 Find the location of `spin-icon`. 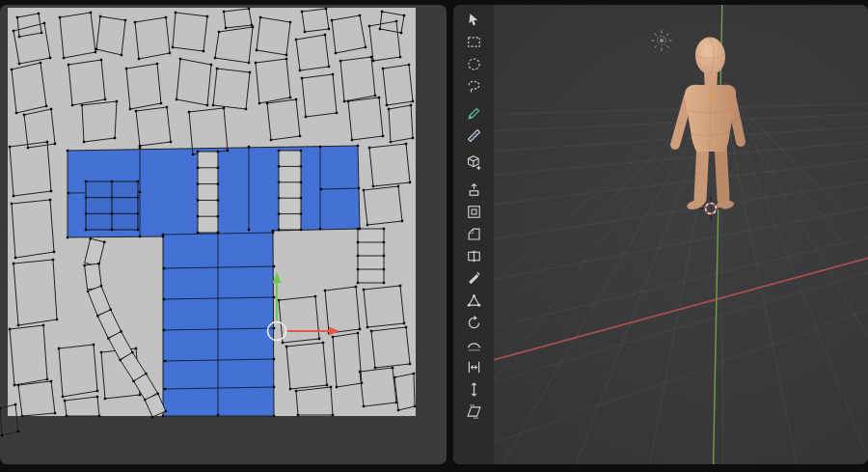

spin-icon is located at coordinates (475, 322).